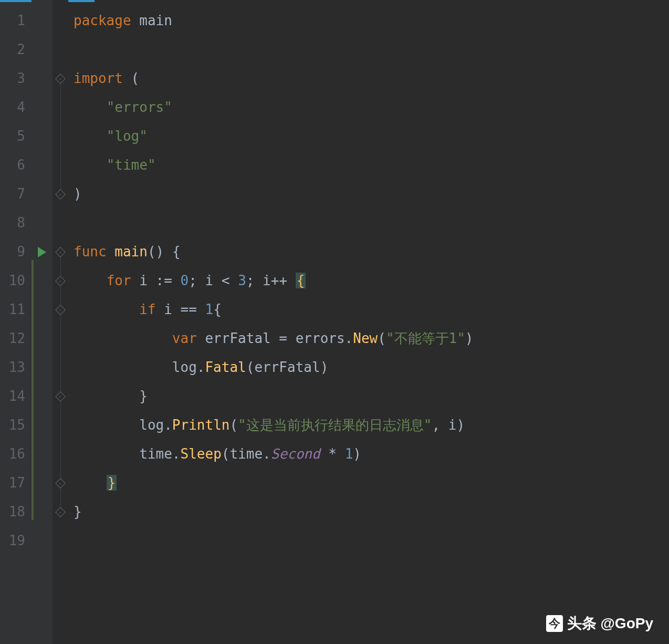  What do you see at coordinates (13, 223) in the screenshot?
I see `line-number: 8` at bounding box center [13, 223].